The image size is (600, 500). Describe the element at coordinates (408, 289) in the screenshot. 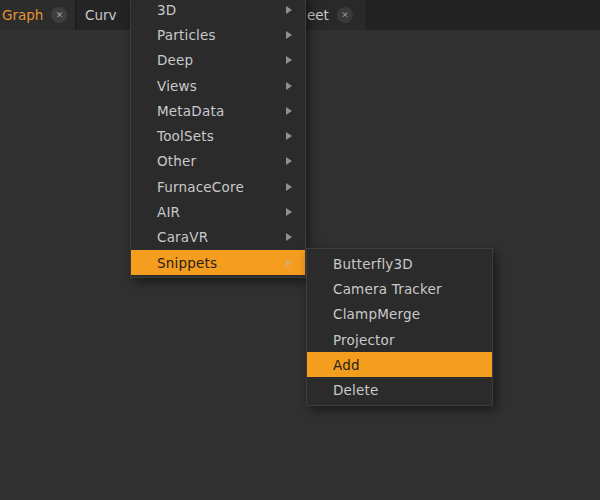

I see `menu-item-label: Camera Tracker` at that location.